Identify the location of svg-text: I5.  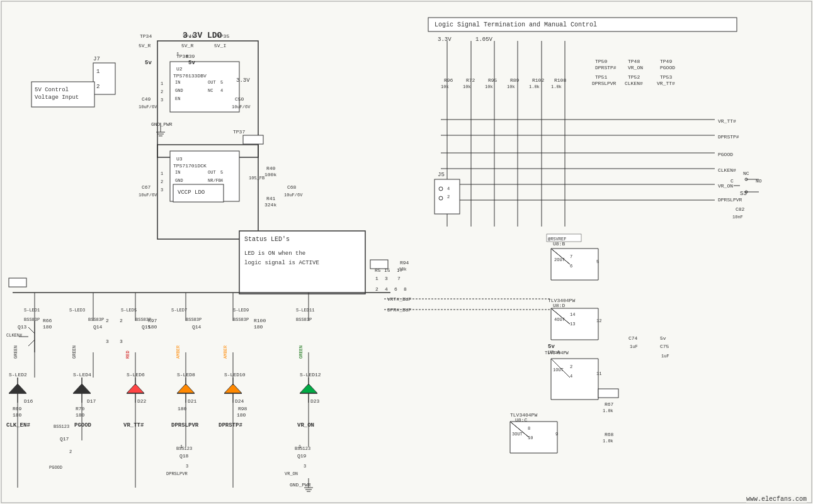
(387, 271).